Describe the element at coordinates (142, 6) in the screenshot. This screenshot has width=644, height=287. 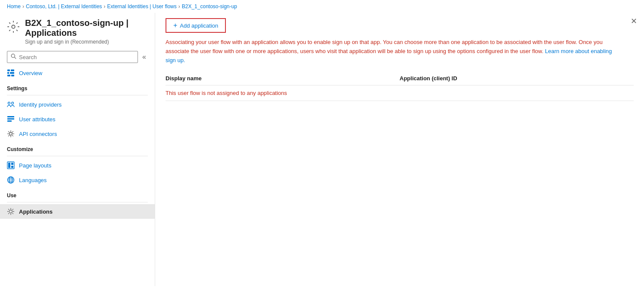
I see `breadcrumb-userflows: External Identities | User flows` at that location.